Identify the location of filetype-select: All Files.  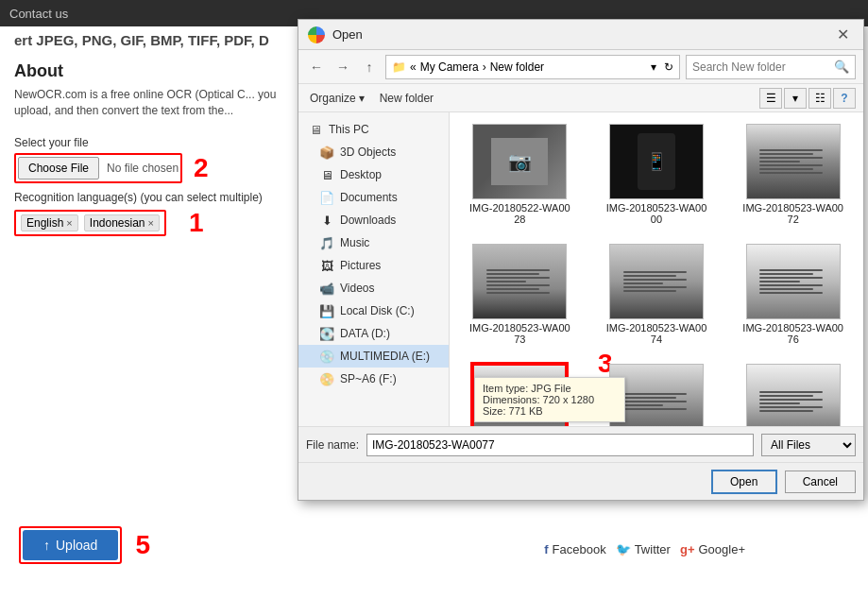
(808, 445).